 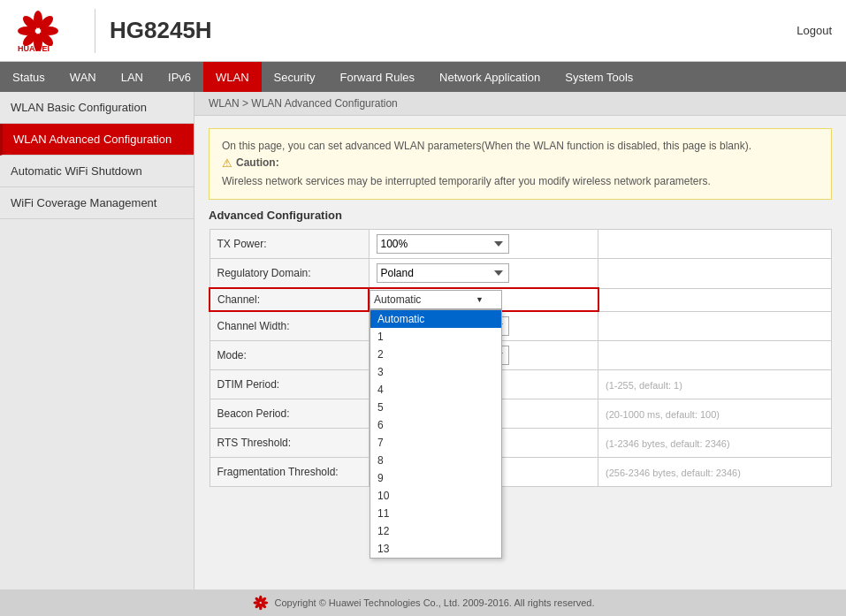 What do you see at coordinates (398, 300) in the screenshot?
I see `channel-value: Automatic` at bounding box center [398, 300].